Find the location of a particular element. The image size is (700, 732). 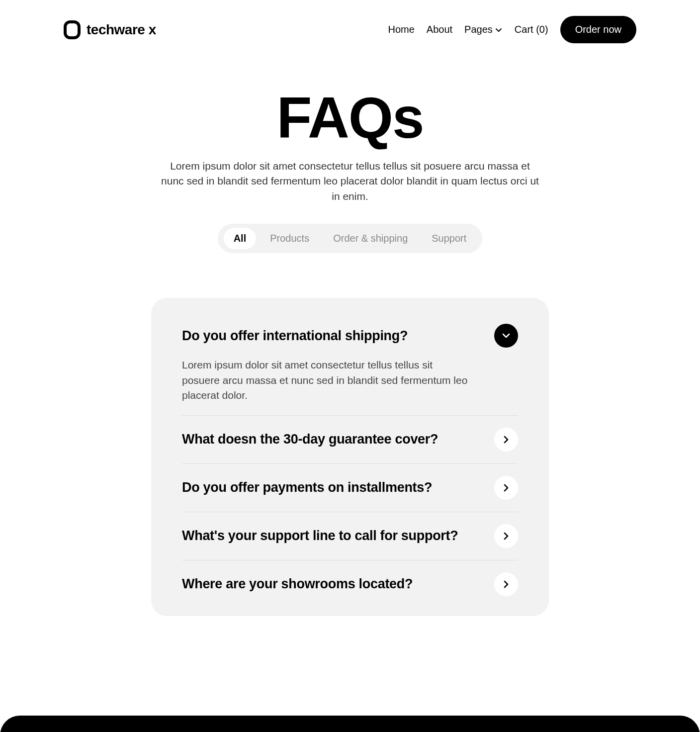

faq-toggle-row: What's your support line to call for sup… is located at coordinates (350, 536).